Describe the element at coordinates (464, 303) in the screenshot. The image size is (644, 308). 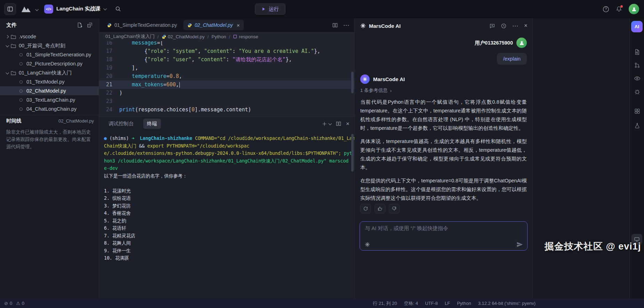
I see `status-language-mode: Python` at that location.